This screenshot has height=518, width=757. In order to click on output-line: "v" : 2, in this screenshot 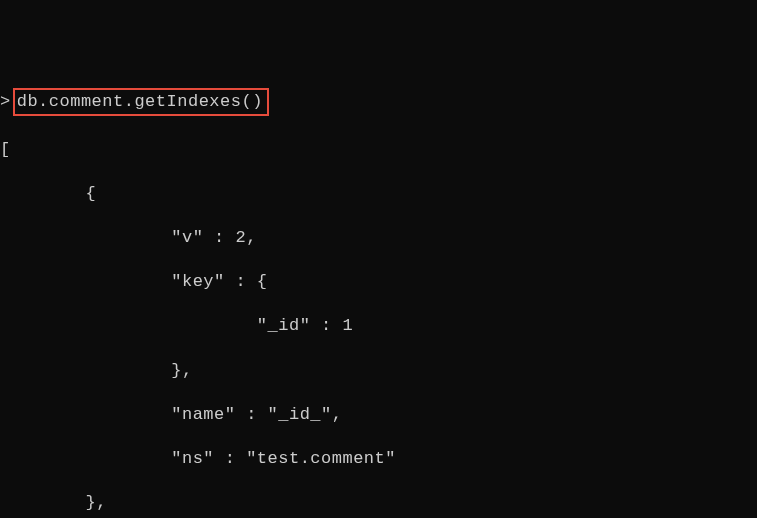, I will do `click(378, 238)`.